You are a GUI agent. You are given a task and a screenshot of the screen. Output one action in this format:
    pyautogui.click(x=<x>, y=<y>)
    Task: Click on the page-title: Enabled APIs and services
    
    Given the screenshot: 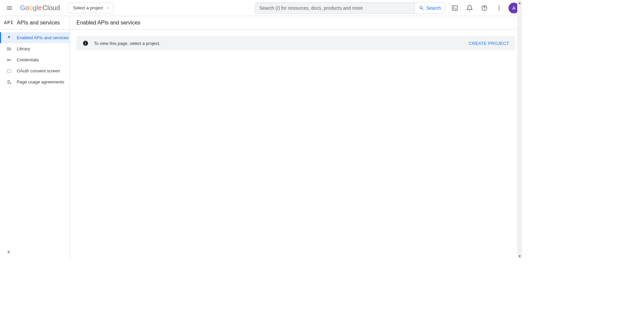 What is the action you would take?
    pyautogui.click(x=108, y=23)
    